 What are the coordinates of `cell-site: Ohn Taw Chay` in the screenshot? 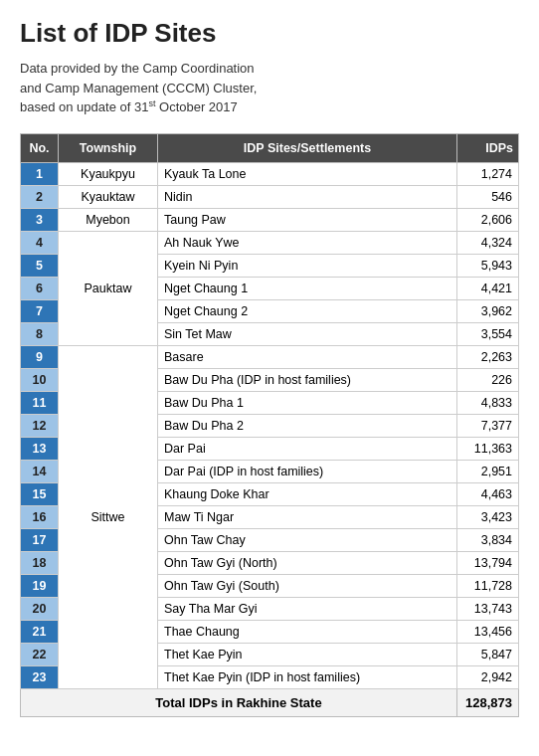 It's located at (308, 541).